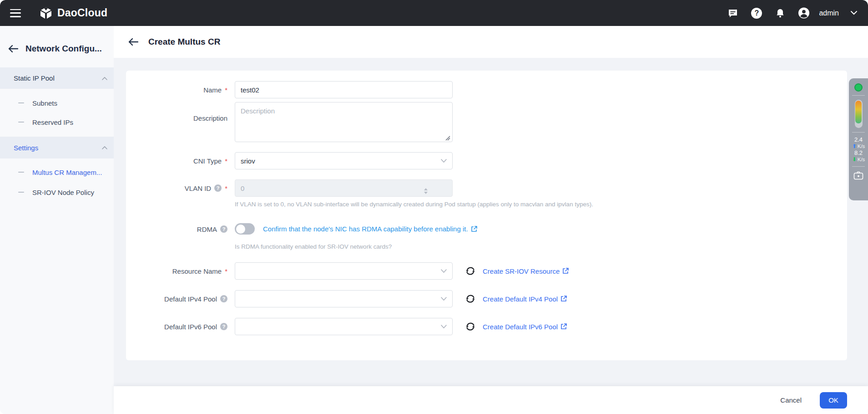 The width and height of the screenshot is (868, 414). What do you see at coordinates (13, 49) in the screenshot?
I see `sidebar-back-icon` at bounding box center [13, 49].